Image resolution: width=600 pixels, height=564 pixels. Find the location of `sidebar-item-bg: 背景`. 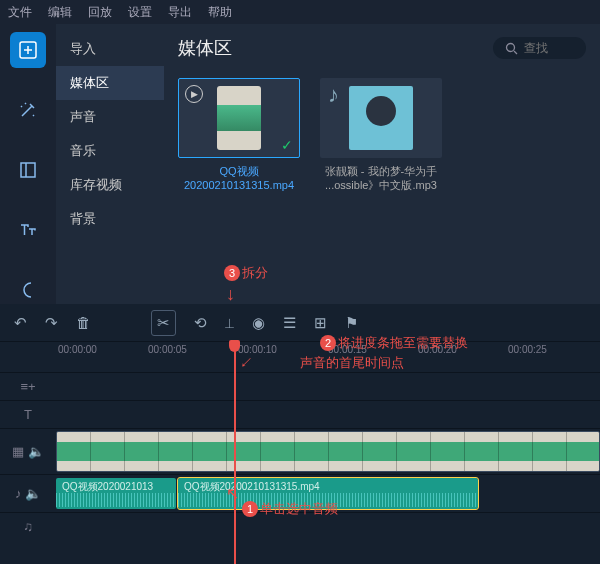

sidebar-item-bg: 背景 is located at coordinates (110, 219).